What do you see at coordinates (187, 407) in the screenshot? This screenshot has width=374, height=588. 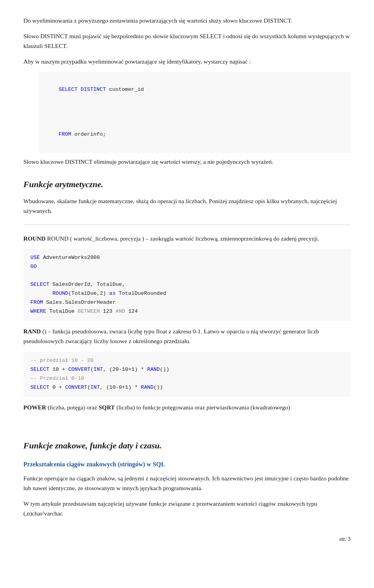 I see `power-desc: POWER (liczba, potęga) oraz SQRT (liczba…` at bounding box center [187, 407].